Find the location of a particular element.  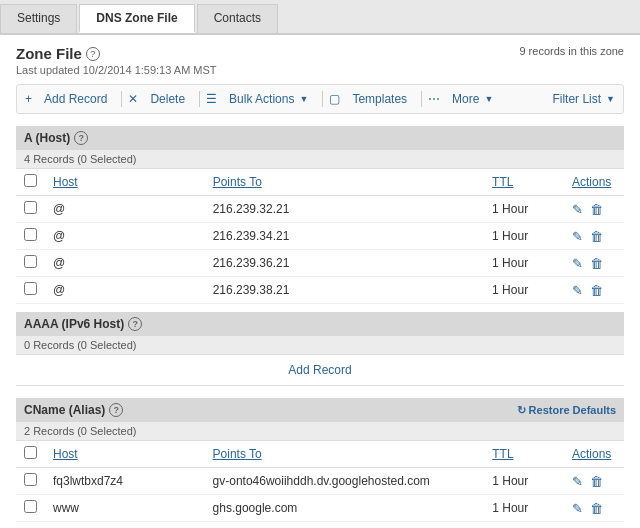

table-row: @ 216.239.34.21 1 Hour ✎ 🗑 is located at coordinates (320, 236).